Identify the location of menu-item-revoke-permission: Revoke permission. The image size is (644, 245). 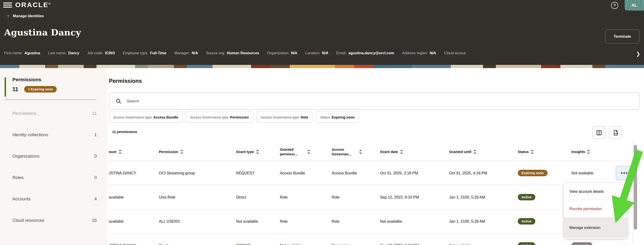
(596, 209).